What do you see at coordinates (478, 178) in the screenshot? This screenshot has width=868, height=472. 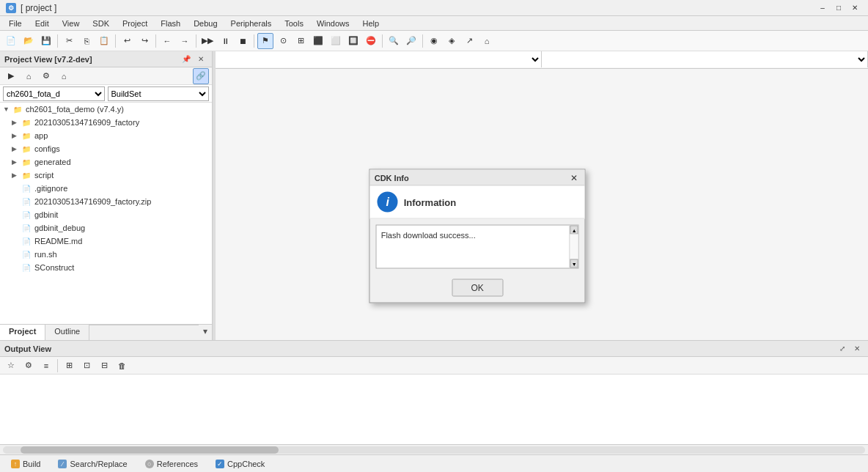 I see `dialog-titlebar: CDK Info ✕` at bounding box center [478, 178].